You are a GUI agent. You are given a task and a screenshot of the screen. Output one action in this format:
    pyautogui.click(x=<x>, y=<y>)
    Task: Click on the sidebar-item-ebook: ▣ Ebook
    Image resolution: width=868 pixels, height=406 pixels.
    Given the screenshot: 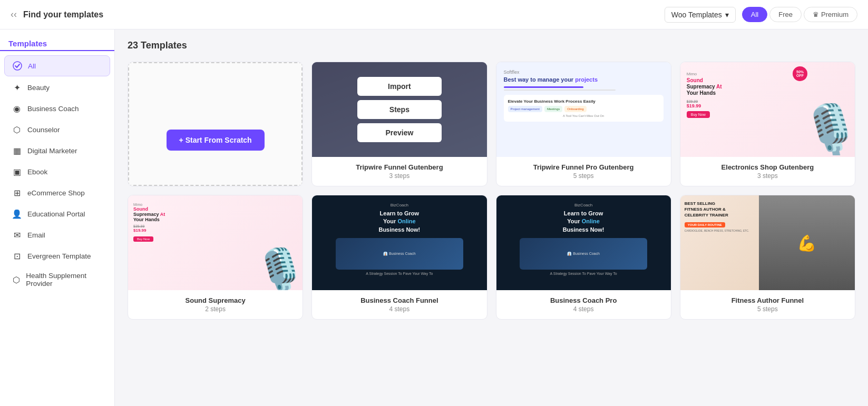 What is the action you would take?
    pyautogui.click(x=57, y=172)
    